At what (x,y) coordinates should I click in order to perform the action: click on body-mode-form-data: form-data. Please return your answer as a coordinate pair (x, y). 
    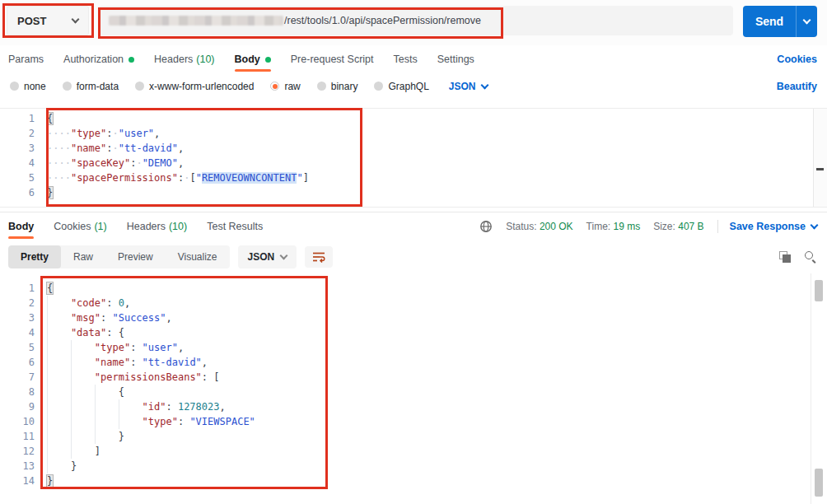
    Looking at the image, I should click on (91, 86).